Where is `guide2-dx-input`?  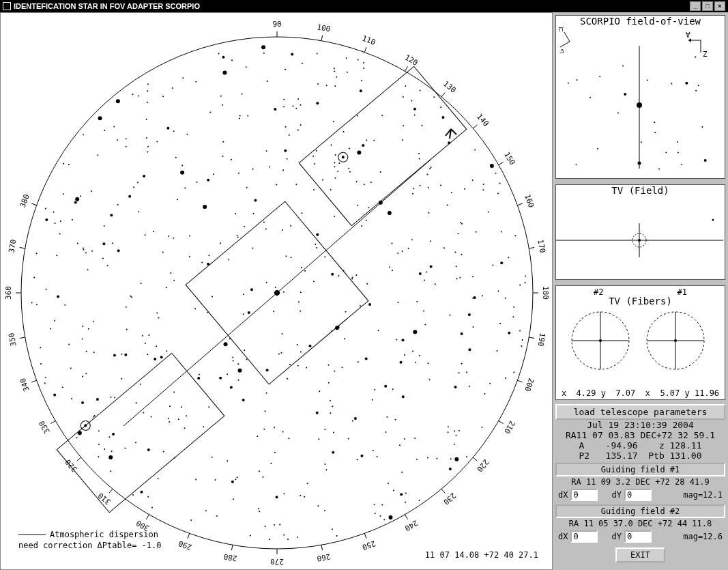
guide2-dx-input is located at coordinates (584, 537).